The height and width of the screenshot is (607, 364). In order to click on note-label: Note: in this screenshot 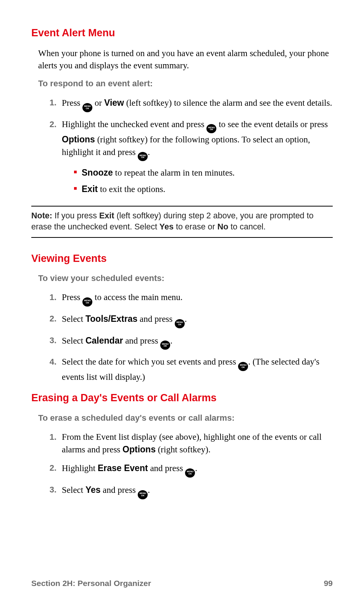, I will do `click(43, 216)`.